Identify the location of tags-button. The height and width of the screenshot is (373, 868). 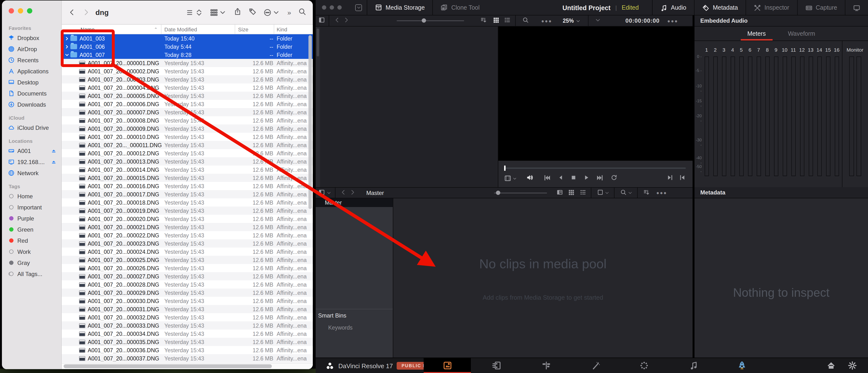
(253, 12).